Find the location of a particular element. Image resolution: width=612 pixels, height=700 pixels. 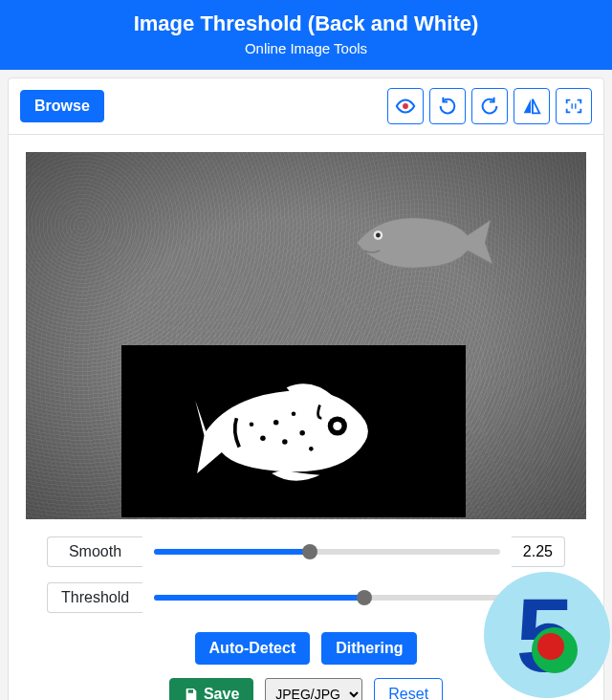

auto-detect-label: Auto-Detect is located at coordinates (252, 648).